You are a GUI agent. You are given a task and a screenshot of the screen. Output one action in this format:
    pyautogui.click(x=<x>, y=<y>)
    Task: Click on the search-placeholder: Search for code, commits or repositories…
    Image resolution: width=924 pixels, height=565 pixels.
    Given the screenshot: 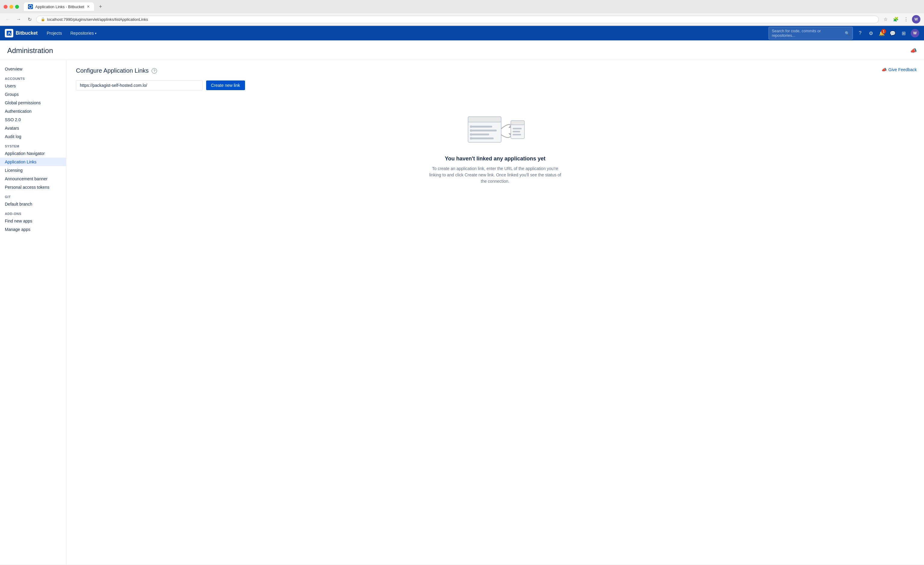 What is the action you would take?
    pyautogui.click(x=807, y=33)
    